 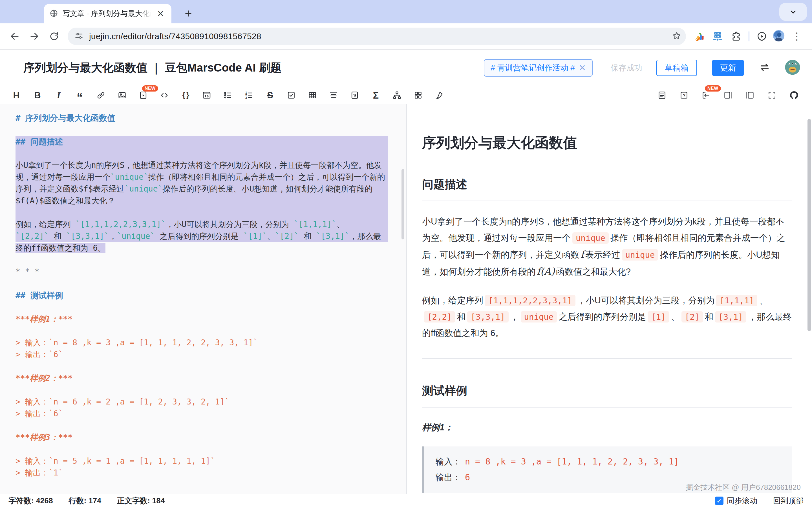 I want to click on extensions-puzzle-icon, so click(x=736, y=36).